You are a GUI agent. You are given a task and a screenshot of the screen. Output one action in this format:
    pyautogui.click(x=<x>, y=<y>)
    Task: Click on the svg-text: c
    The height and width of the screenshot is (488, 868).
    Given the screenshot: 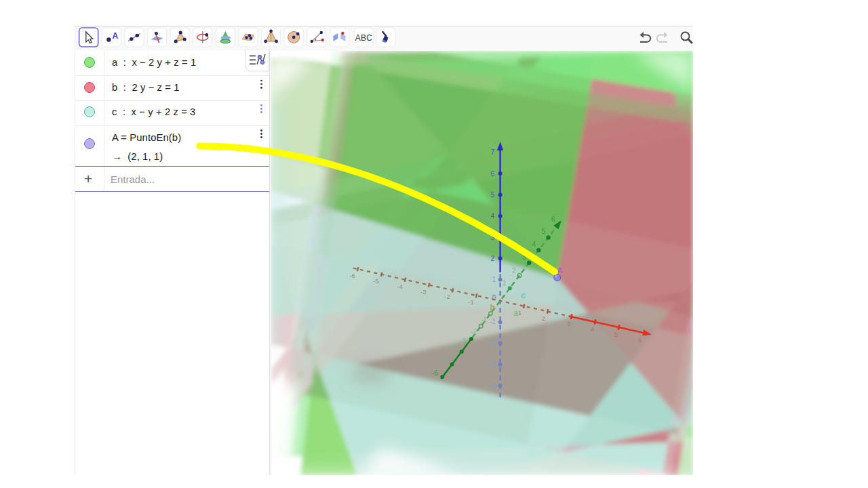 What is the action you would take?
    pyautogui.click(x=524, y=296)
    